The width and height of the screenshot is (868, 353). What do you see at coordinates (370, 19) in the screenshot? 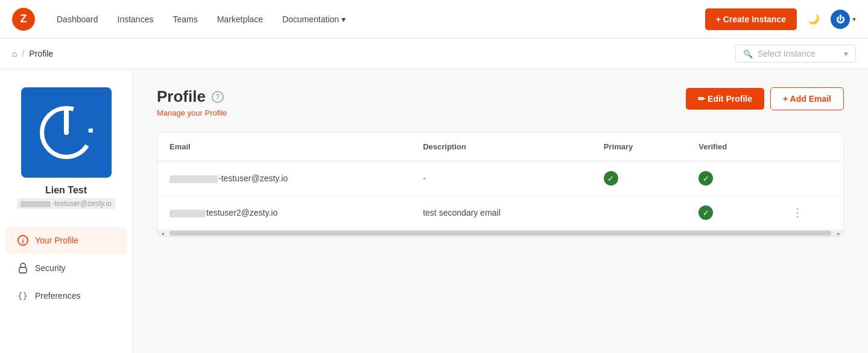
I see `nav-links: Dashboard Instances Teams Marketplace Do…` at bounding box center [370, 19].